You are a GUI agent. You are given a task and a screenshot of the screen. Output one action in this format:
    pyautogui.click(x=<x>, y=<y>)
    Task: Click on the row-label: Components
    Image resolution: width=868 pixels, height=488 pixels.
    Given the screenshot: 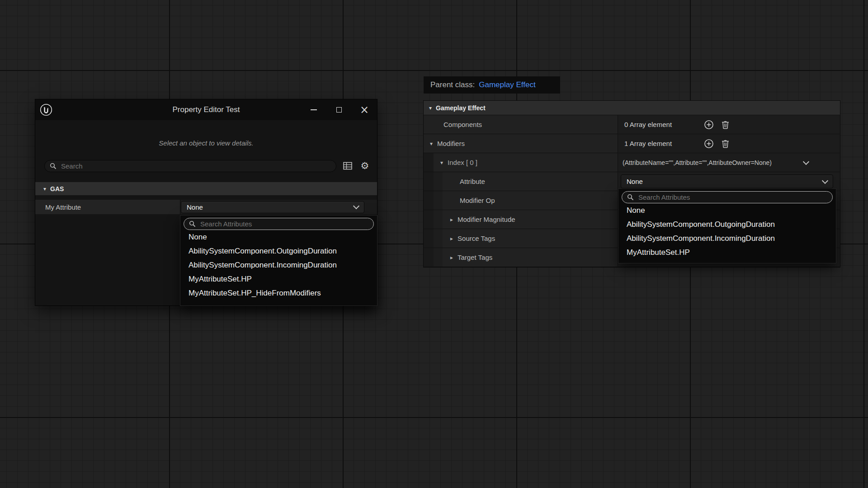 What is the action you would take?
    pyautogui.click(x=463, y=125)
    